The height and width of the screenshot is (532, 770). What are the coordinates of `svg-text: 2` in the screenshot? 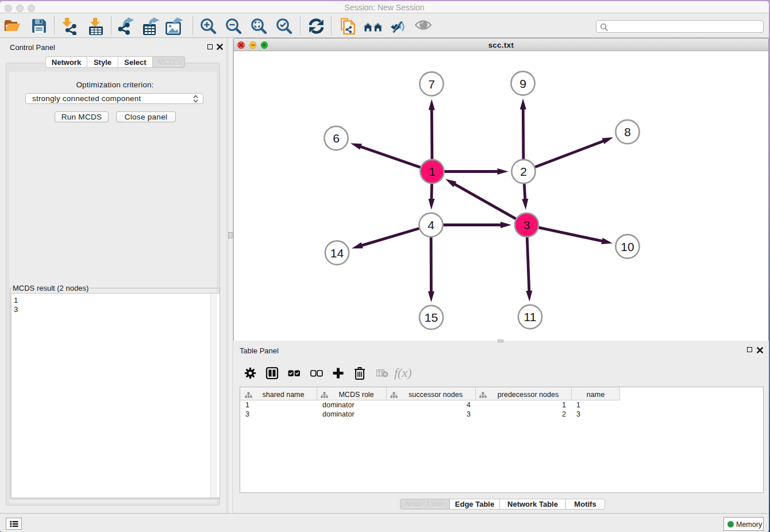 It's located at (523, 171).